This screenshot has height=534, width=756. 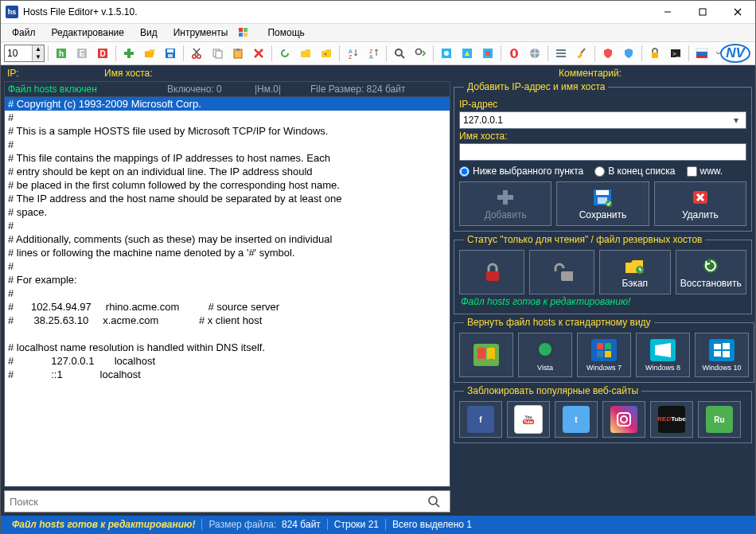 I want to click on os-xp-button: XP, so click(x=486, y=355).